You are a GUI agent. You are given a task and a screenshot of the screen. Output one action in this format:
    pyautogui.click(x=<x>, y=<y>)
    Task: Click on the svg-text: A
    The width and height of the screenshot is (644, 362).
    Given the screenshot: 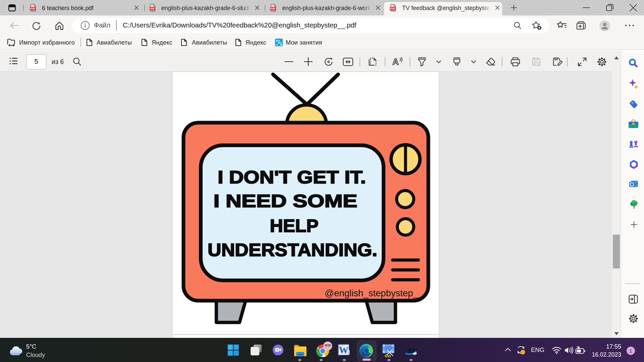 What is the action you would take?
    pyautogui.click(x=396, y=62)
    